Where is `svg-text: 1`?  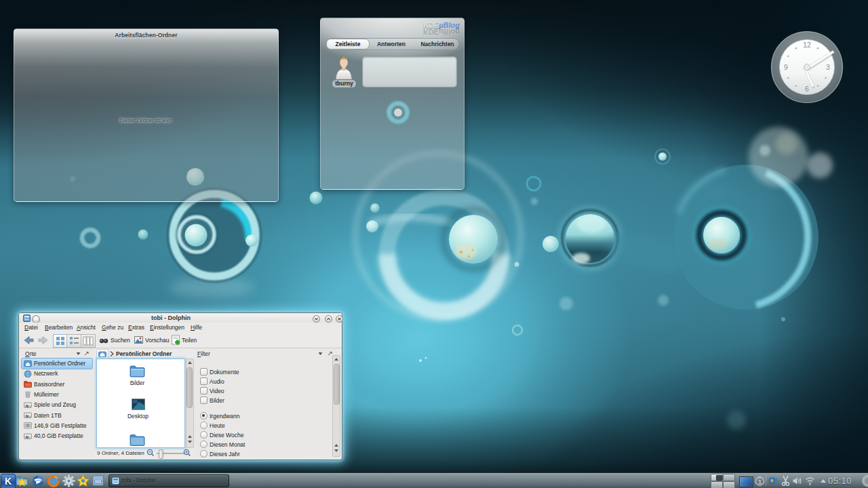
svg-text: 1 is located at coordinates (760, 482).